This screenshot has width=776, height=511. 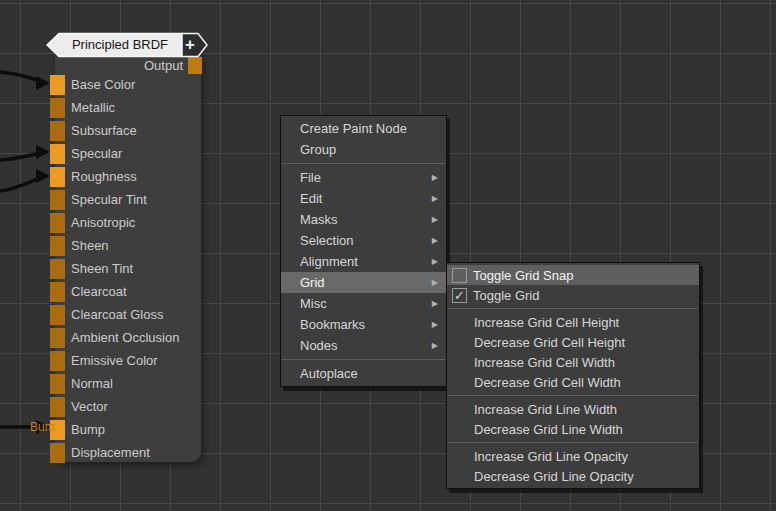 I want to click on input-port-label: Specular Tint, so click(x=109, y=200).